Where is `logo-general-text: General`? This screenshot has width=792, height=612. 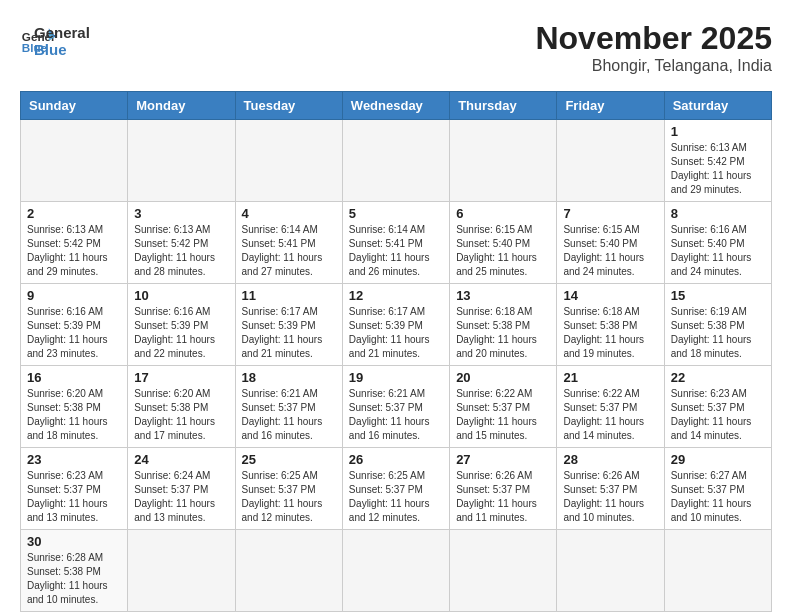 logo-general-text: General is located at coordinates (62, 32).